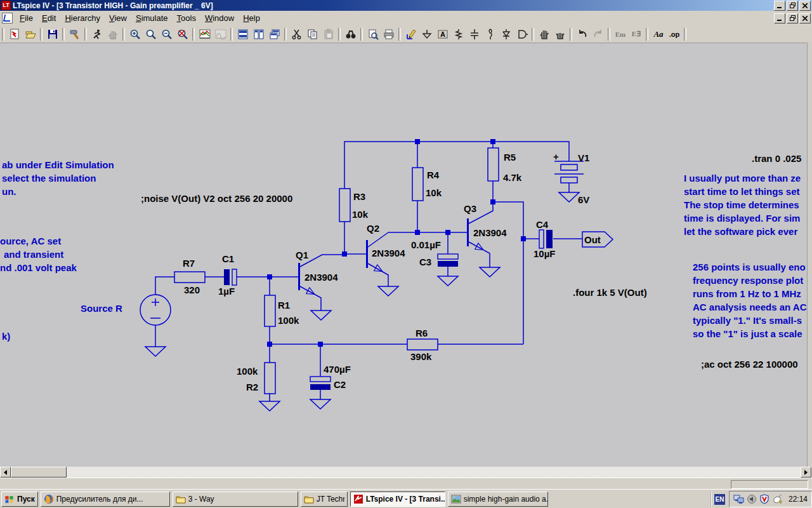  I want to click on resistor-r5, so click(494, 164).